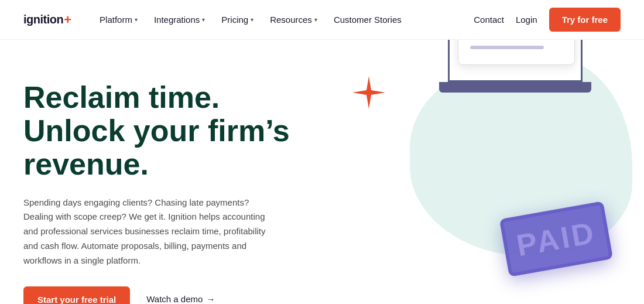  What do you see at coordinates (489, 20) in the screenshot?
I see `nav-contact: Contact` at bounding box center [489, 20].